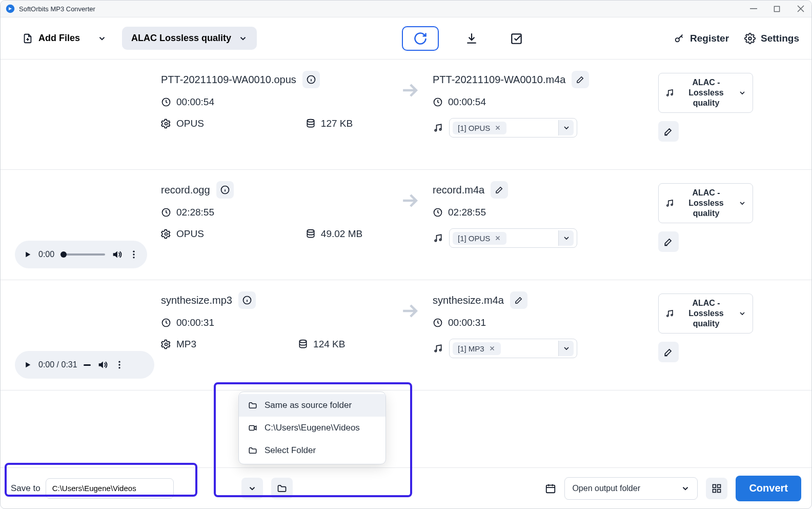  What do you see at coordinates (631, 488) in the screenshot?
I see `open-output-dropdown: Open output folder` at bounding box center [631, 488].